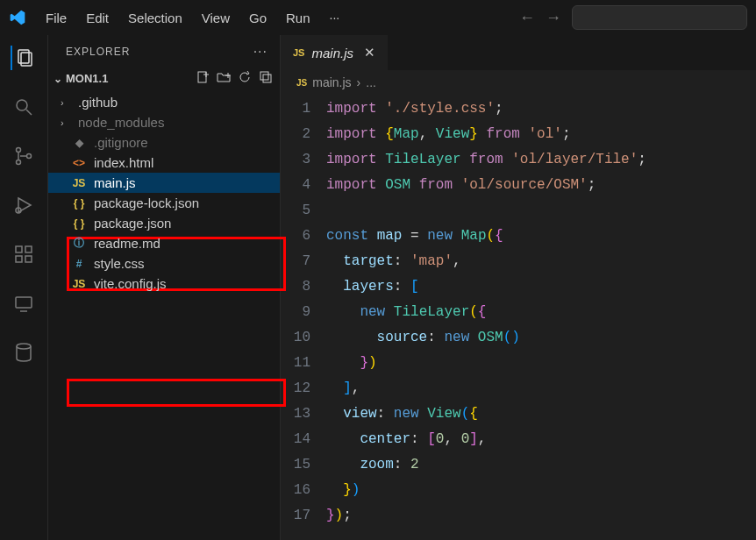 This screenshot has width=756, height=540. What do you see at coordinates (260, 52) in the screenshot?
I see `explorer-more-icon: ···` at bounding box center [260, 52].